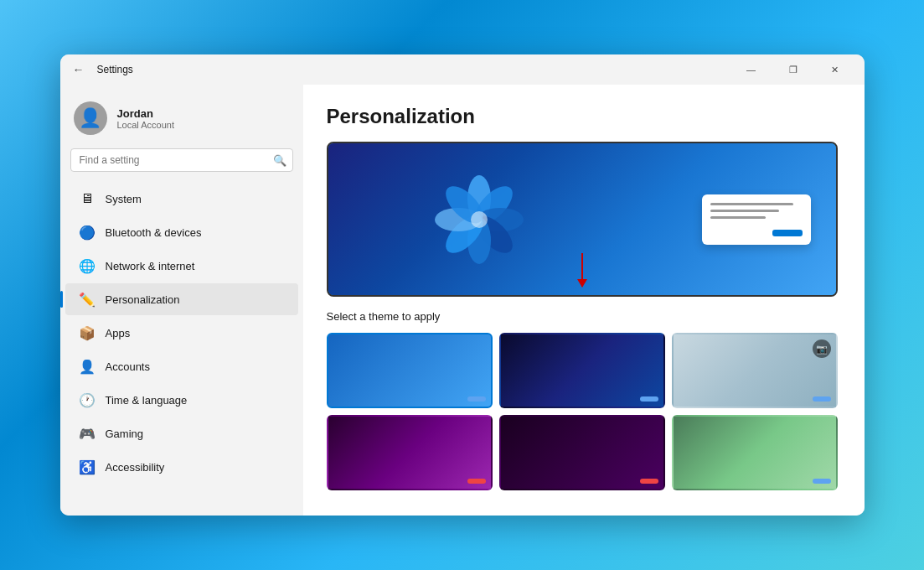 This screenshot has width=924, height=570. What do you see at coordinates (462, 70) in the screenshot?
I see `titlebar: ← Settings — ❐ ✕` at bounding box center [462, 70].